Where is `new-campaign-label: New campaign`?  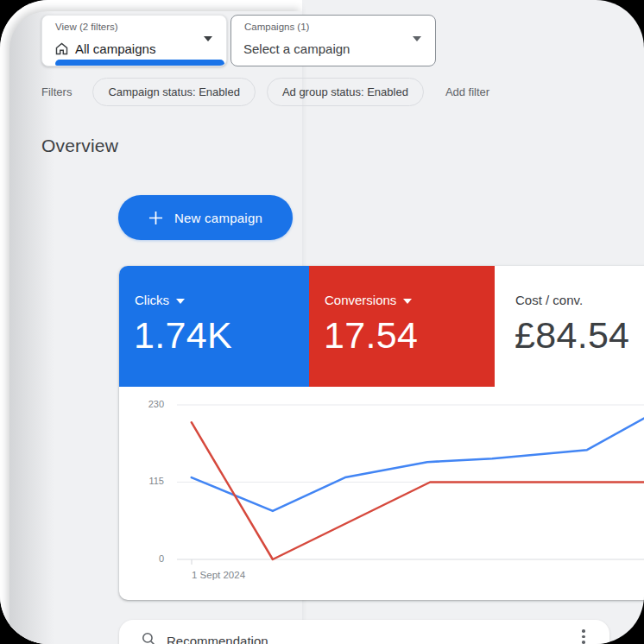 new-campaign-label: New campaign is located at coordinates (218, 218).